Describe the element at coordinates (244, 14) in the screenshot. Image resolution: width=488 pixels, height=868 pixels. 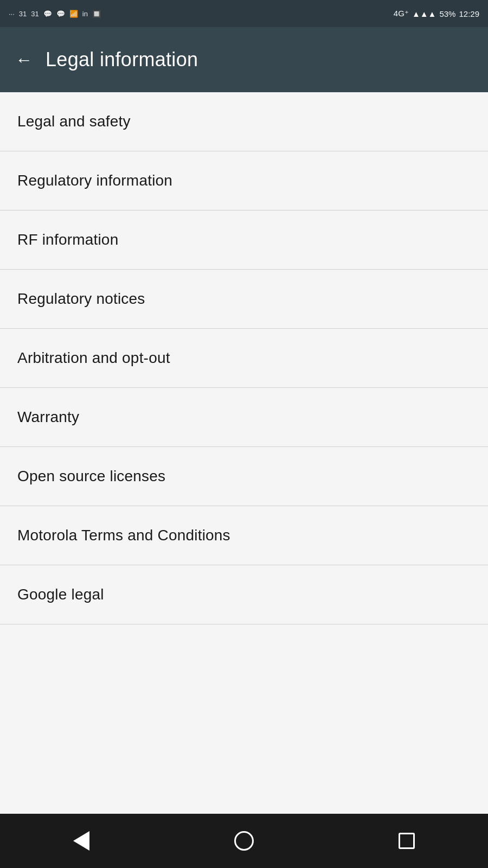
I see `status-bar: ··· 31 31 💬 💬 📶 in 🔲 4G⁺ ▲▲▲ 53% 12:29` at that location.